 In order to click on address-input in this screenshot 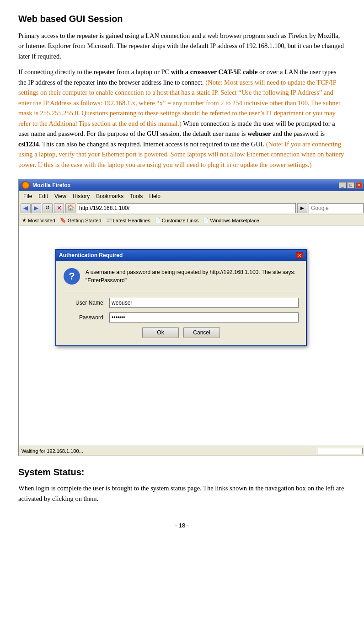, I will do `click(187, 208)`.